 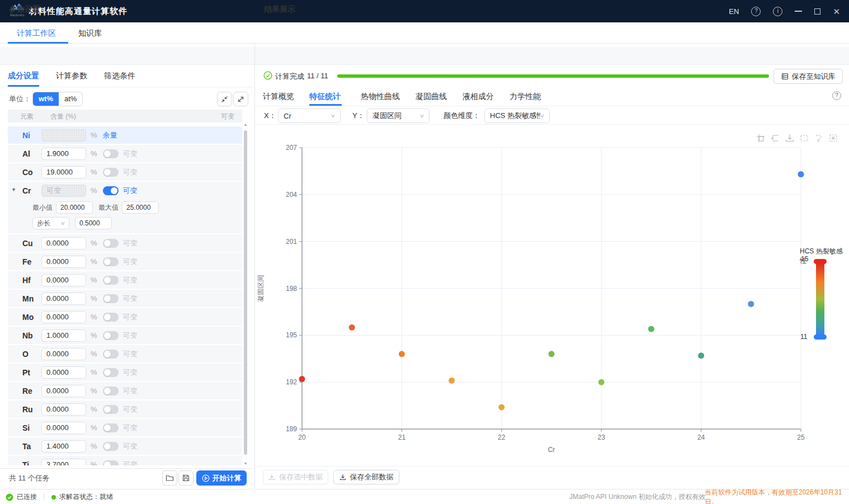 I want to click on y-axis-label: Y：, so click(x=359, y=116).